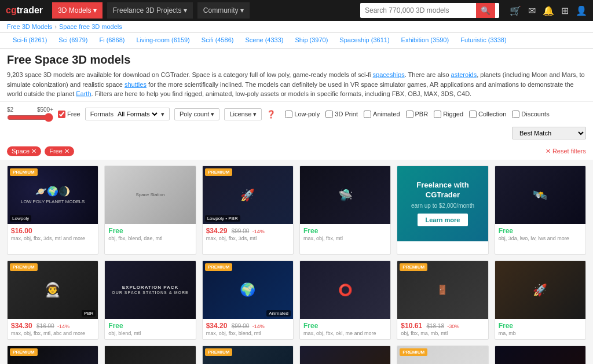 The width and height of the screenshot is (593, 364). Describe the element at coordinates (248, 300) in the screenshot. I see `model-card: PREMIUM 🌍 Animated $34.20 $99.00 -14% ma…` at that location.